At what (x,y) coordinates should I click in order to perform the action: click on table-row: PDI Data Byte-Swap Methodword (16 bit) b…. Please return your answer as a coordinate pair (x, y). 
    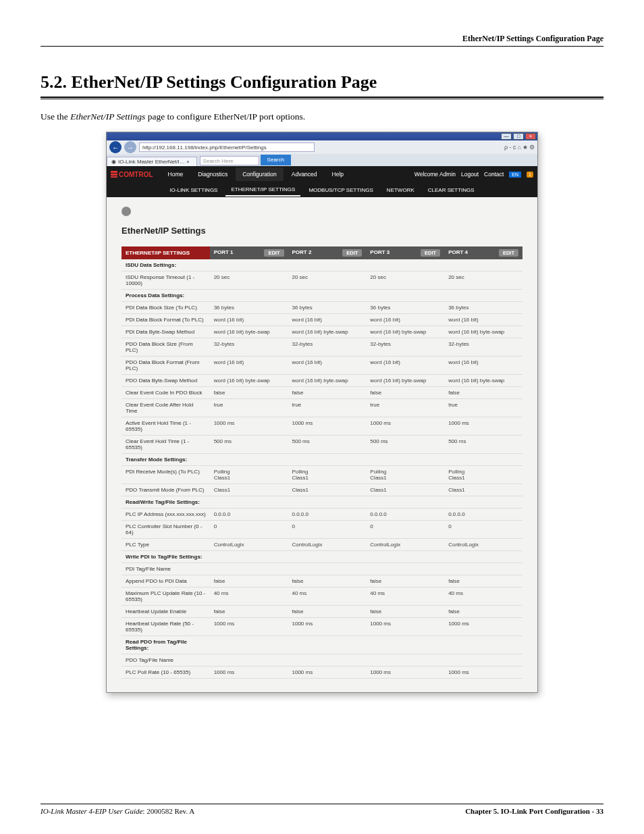
    Looking at the image, I should click on (322, 332).